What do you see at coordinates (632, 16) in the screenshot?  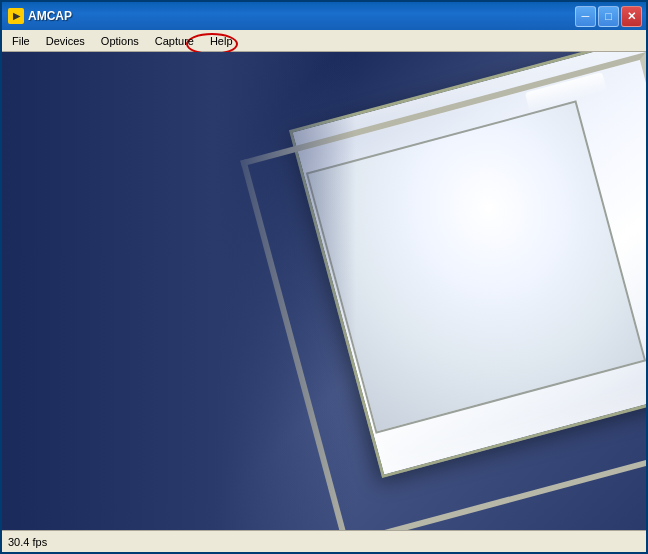 I see `close-button: ✕` at bounding box center [632, 16].